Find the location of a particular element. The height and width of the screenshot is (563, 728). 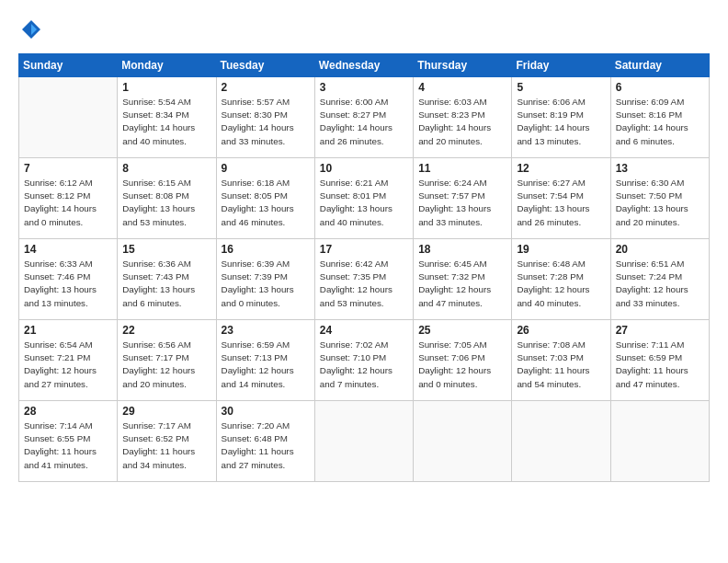

day-number: 8 is located at coordinates (166, 168).